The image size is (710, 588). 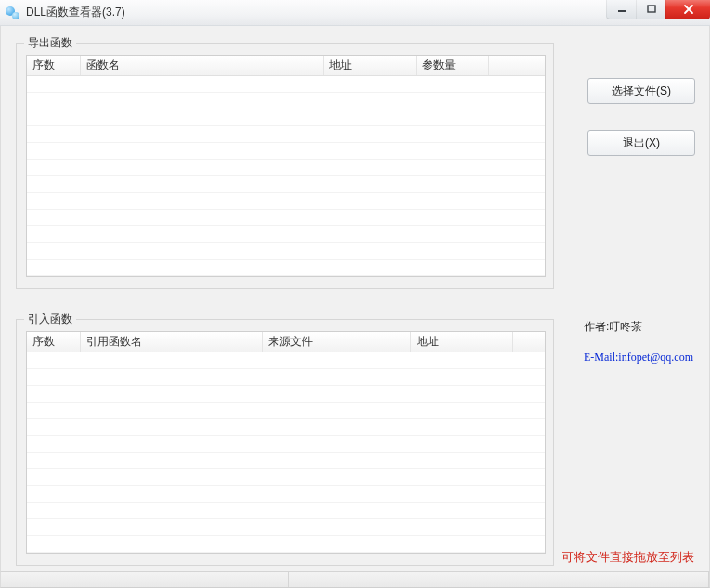 What do you see at coordinates (54, 341) in the screenshot?
I see `import-col-seq: 序数` at bounding box center [54, 341].